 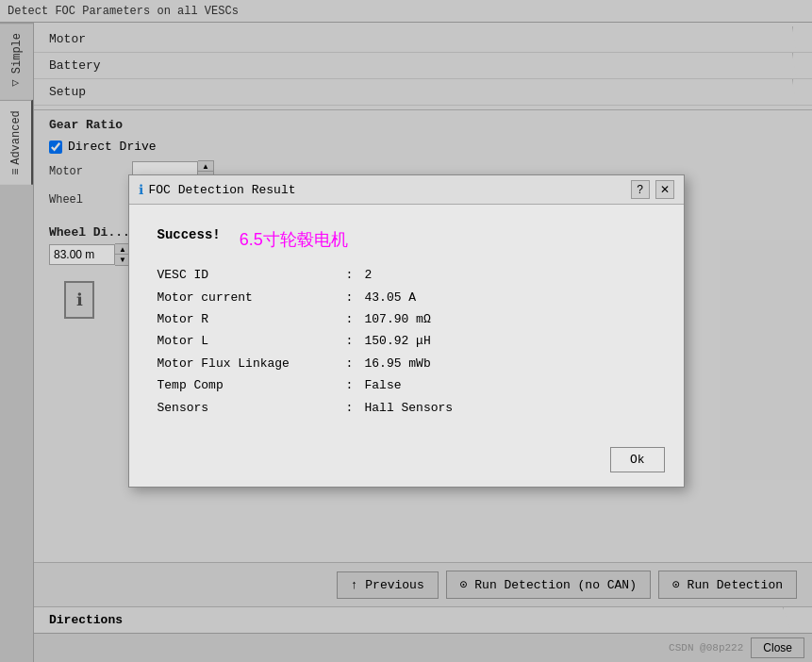 What do you see at coordinates (223, 190) in the screenshot?
I see `modal-title-text: FOC Detection Result` at bounding box center [223, 190].